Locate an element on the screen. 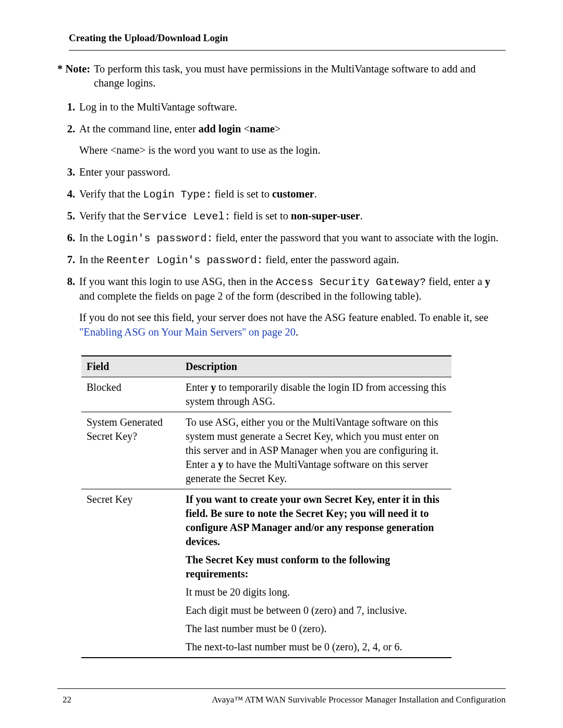 This screenshot has height=728, width=563. field-name: Reenter Login's password: is located at coordinates (185, 261).